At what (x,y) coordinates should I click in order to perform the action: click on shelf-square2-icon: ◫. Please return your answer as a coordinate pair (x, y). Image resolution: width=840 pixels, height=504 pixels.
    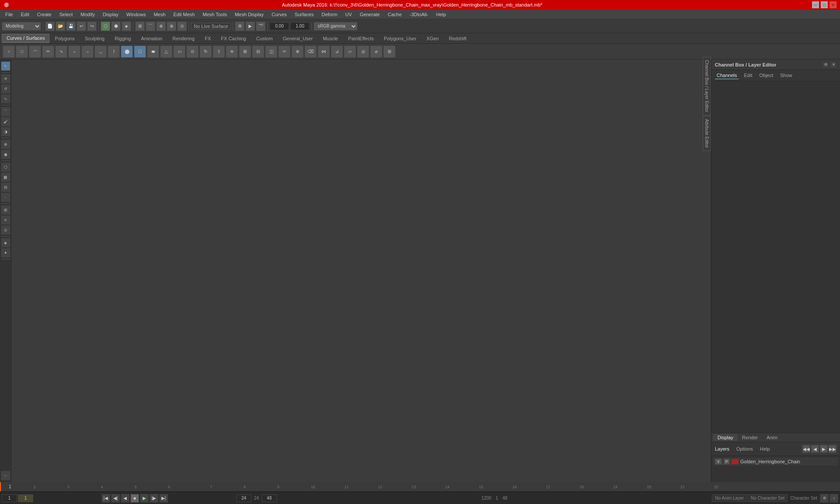
    Looking at the image, I should click on (271, 52).